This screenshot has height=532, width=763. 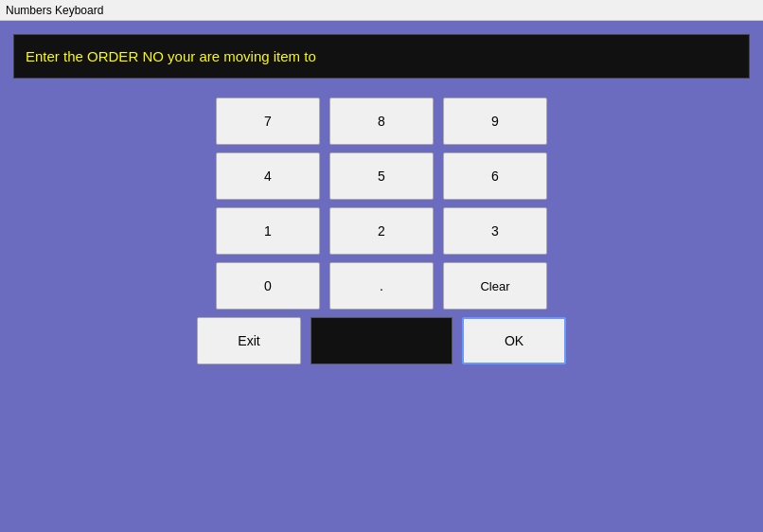 What do you see at coordinates (170, 57) in the screenshot?
I see `prompt-text: Enter the ORDER NO your are moving item …` at bounding box center [170, 57].